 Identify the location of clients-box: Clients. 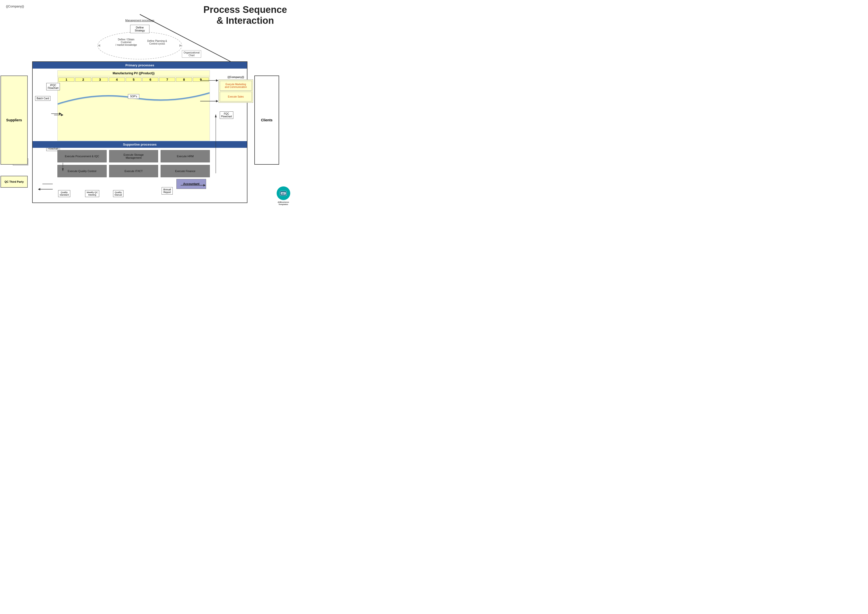
(267, 120).